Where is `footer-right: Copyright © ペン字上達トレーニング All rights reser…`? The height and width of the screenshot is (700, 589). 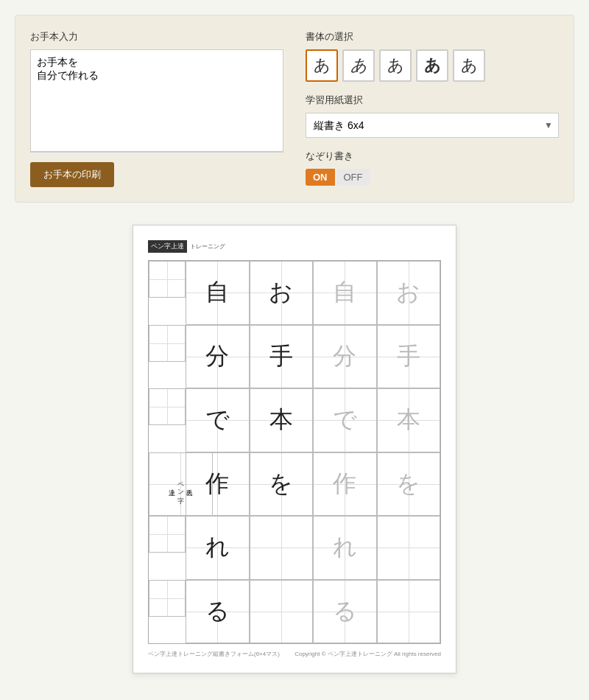 footer-right: Copyright © ペン字上達トレーニング All rights reser… is located at coordinates (368, 654).